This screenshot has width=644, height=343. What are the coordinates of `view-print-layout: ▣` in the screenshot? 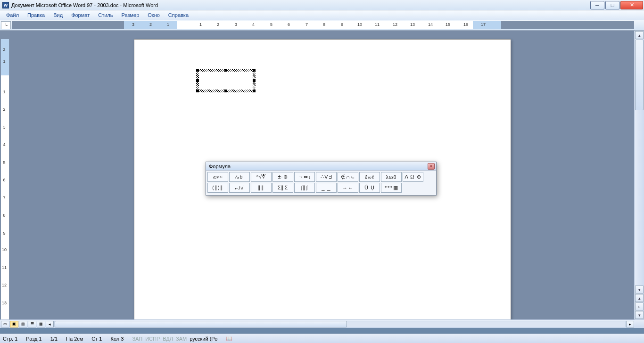 It's located at (14, 324).